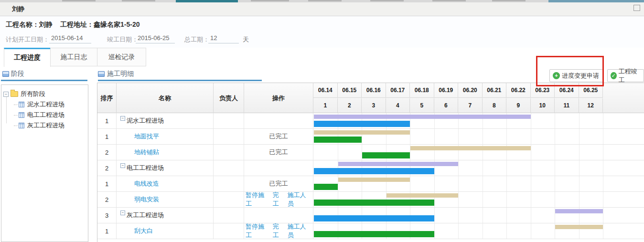 Image resolution: width=644 pixels, height=242 pixels. I want to click on plan-start-input: 2015-06-14, so click(70, 39).